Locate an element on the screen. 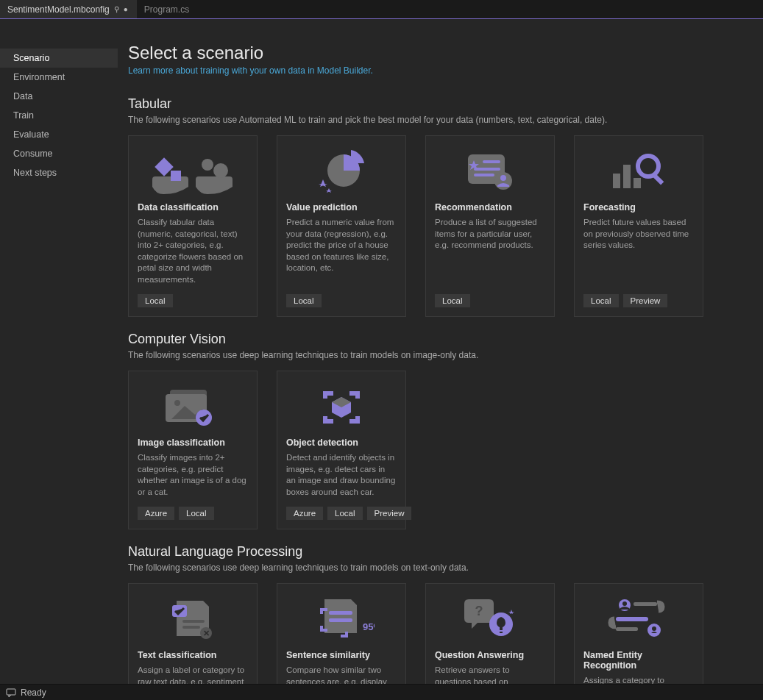 The width and height of the screenshot is (763, 700). btn-row: Local Preview is located at coordinates (639, 301).